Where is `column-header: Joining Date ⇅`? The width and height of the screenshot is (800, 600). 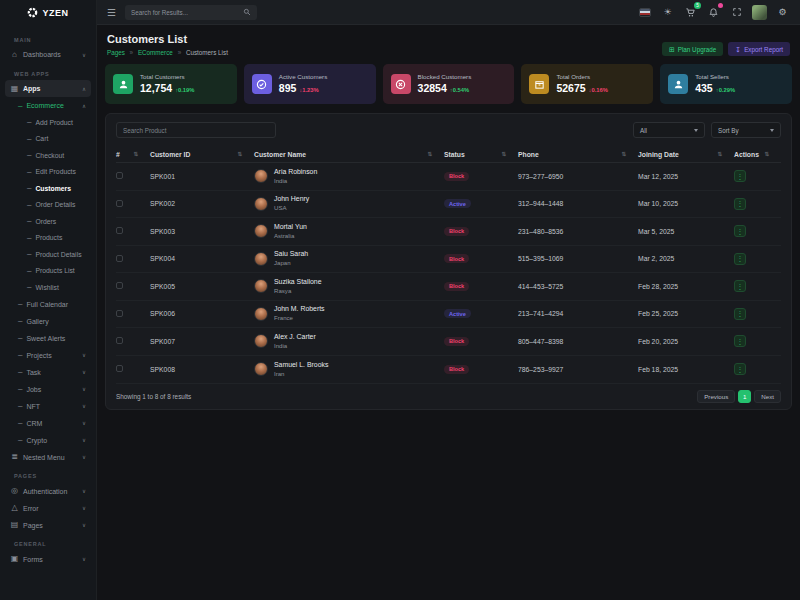
column-header: Joining Date ⇅ is located at coordinates (686, 154).